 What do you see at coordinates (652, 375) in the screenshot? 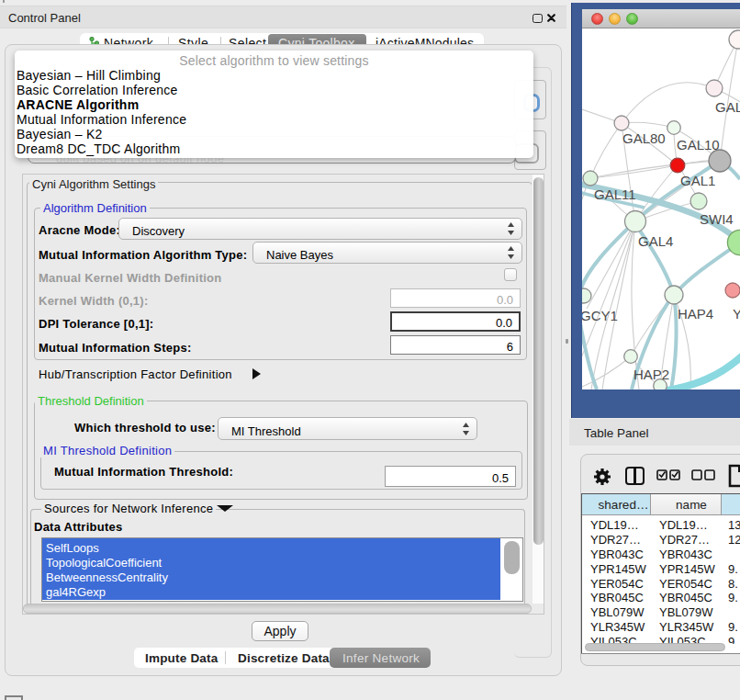
I see `svg-text: HAP2` at bounding box center [652, 375].